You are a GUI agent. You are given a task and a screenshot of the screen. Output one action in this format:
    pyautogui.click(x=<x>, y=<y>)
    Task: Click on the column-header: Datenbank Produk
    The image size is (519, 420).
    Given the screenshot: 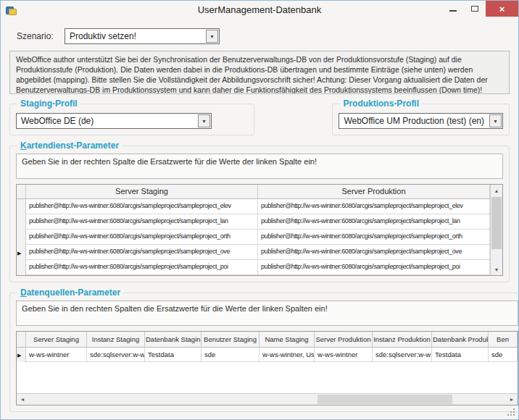 What is the action you would take?
    pyautogui.click(x=460, y=340)
    